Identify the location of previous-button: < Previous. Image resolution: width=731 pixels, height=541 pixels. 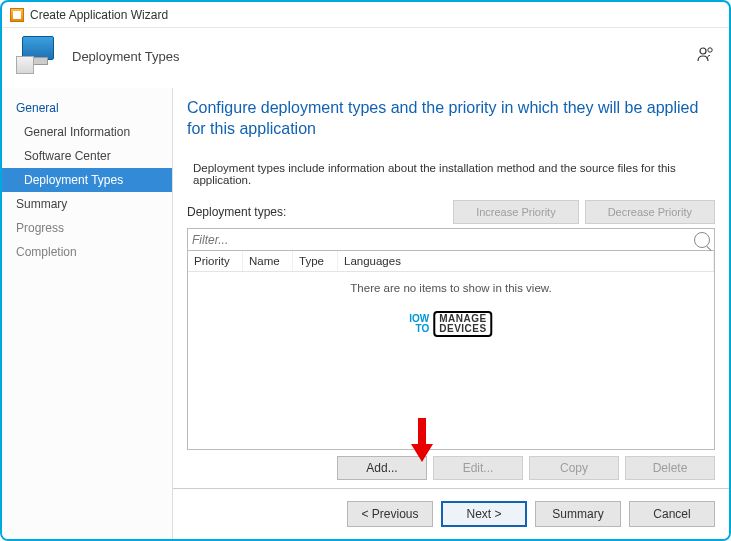
(390, 514).